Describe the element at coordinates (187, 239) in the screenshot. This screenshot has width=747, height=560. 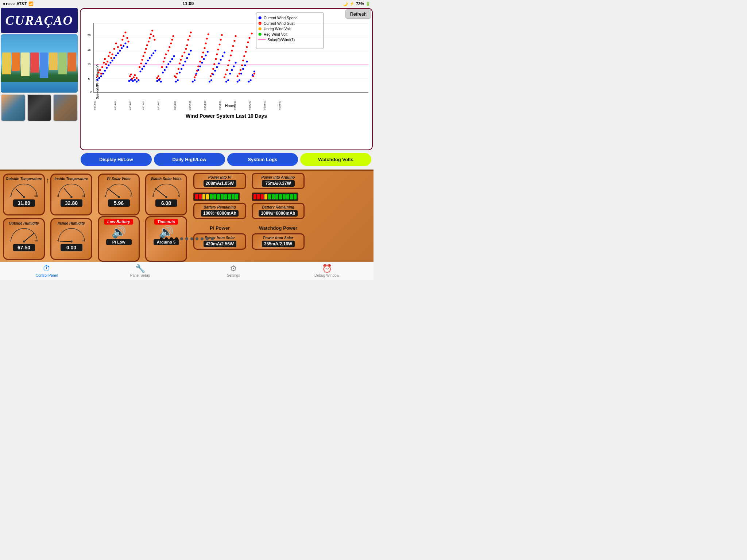
I see `page-dots` at that location.